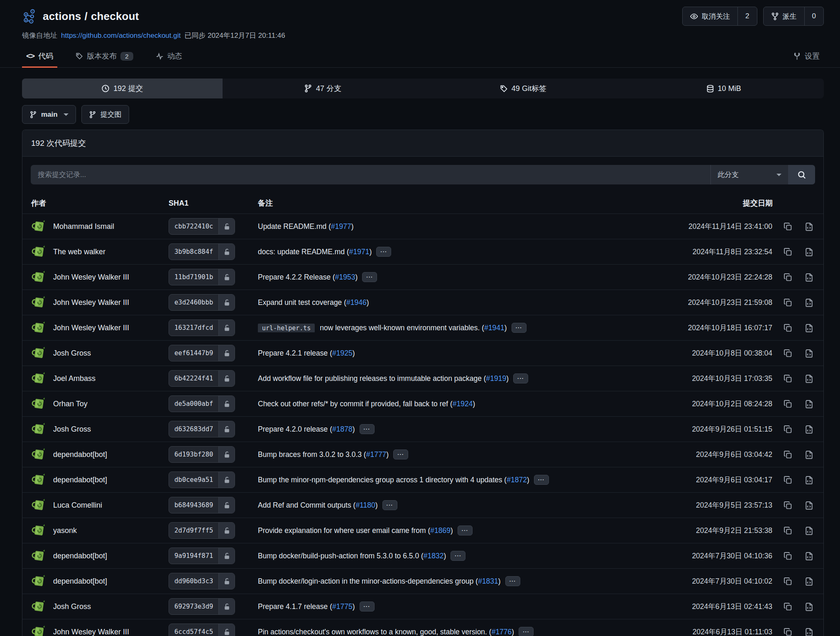  I want to click on issue-link: #1878, so click(342, 429).